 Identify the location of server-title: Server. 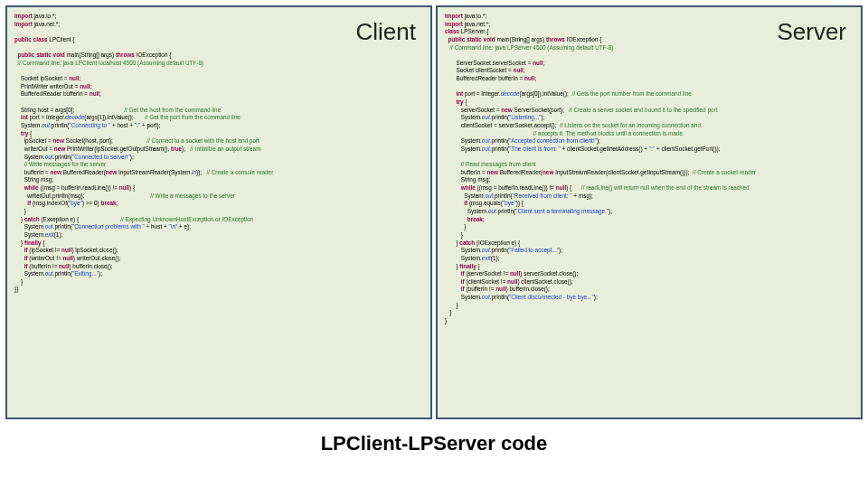
(812, 33).